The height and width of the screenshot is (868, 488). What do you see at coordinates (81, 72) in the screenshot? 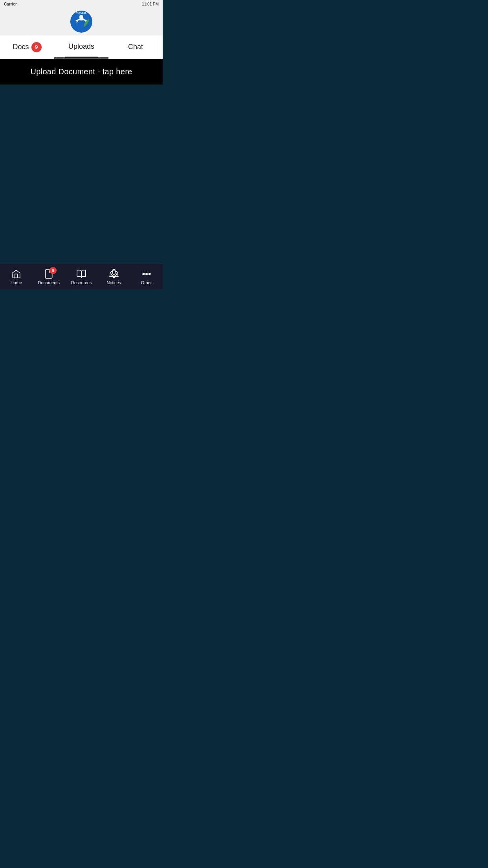
I see `upload-button-label: Upload Document - tap here` at bounding box center [81, 72].